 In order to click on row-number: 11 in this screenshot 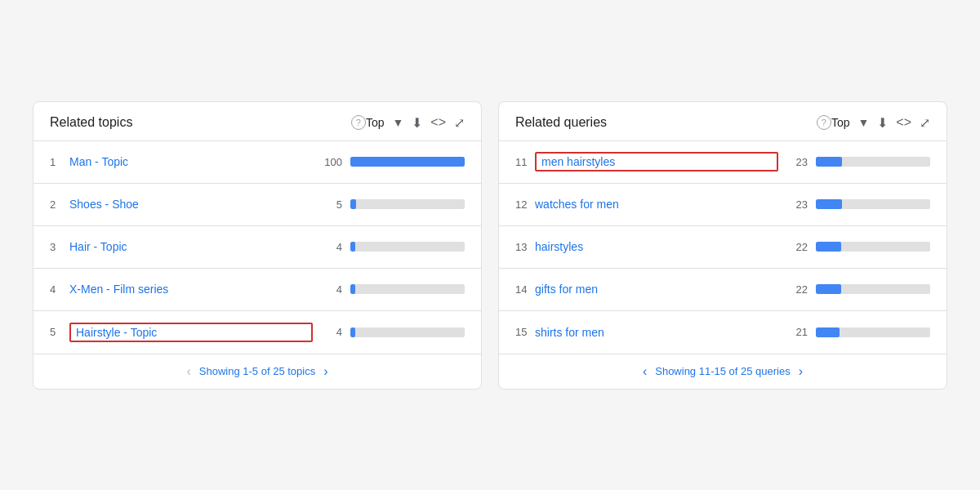, I will do `click(525, 162)`.